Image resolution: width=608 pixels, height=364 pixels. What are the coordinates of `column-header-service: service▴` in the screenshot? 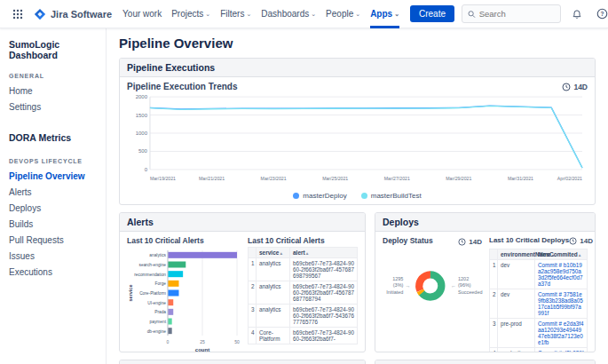 It's located at (273, 253).